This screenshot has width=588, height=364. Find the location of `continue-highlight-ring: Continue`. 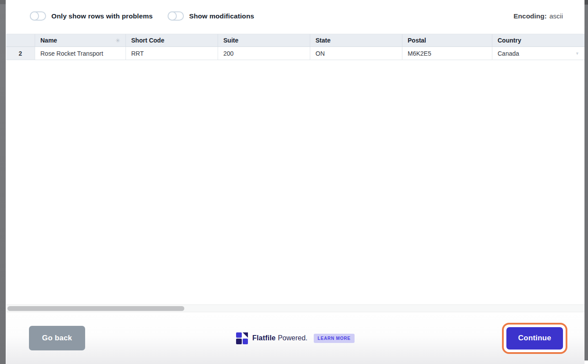

continue-highlight-ring: Continue is located at coordinates (534, 339).